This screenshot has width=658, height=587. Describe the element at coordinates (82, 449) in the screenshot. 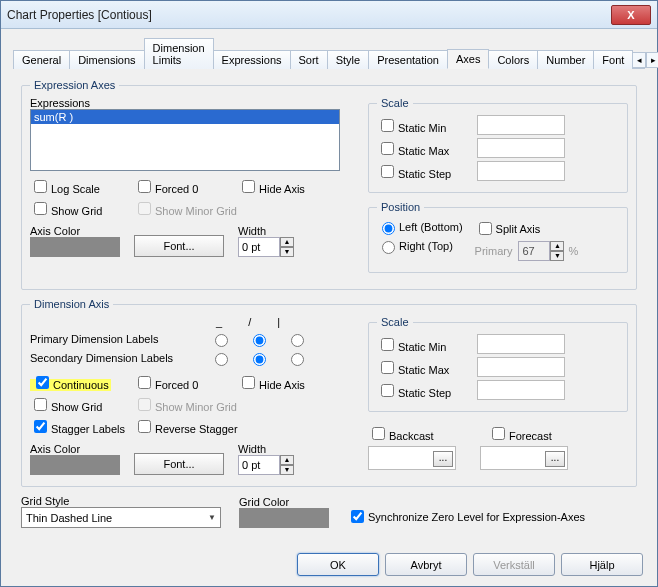

I see `dim-axis-color-label: Axis Color` at that location.